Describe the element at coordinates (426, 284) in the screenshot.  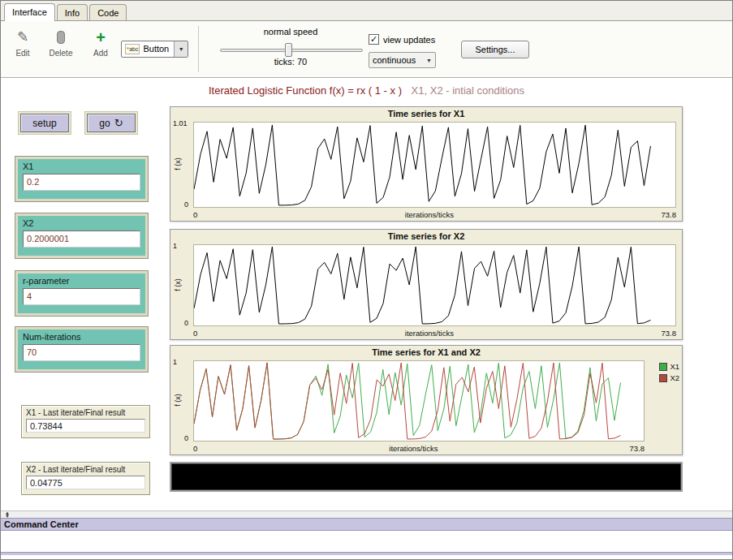
I see `plot-x2: Time series for X2 1 f (x) 0 0 iteration…` at that location.